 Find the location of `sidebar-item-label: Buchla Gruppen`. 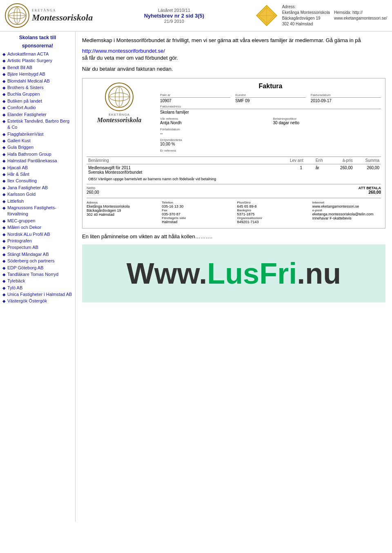

sidebar-item-label: Buchla Gruppen is located at coordinates (24, 94).